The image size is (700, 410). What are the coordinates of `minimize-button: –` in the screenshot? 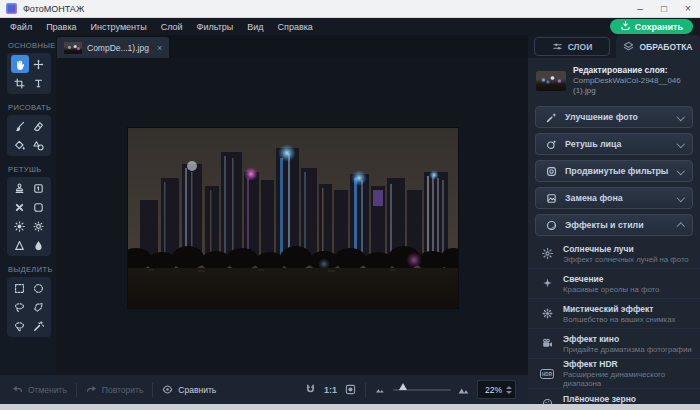 It's located at (640, 8).